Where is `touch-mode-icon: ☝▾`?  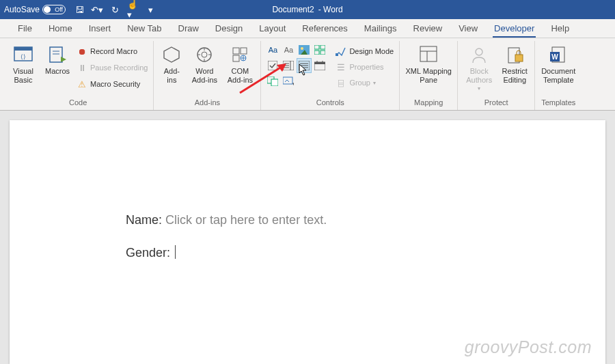
touch-mode-icon: ☝▾ is located at coordinates (133, 10).